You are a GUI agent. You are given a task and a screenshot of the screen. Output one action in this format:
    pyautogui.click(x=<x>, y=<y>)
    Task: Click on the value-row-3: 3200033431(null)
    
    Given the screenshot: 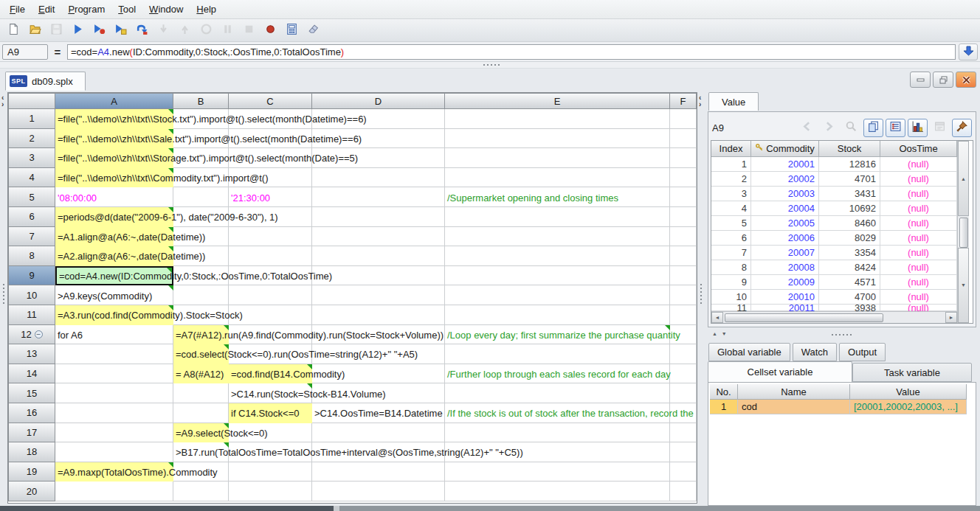 What is the action you would take?
    pyautogui.click(x=834, y=194)
    